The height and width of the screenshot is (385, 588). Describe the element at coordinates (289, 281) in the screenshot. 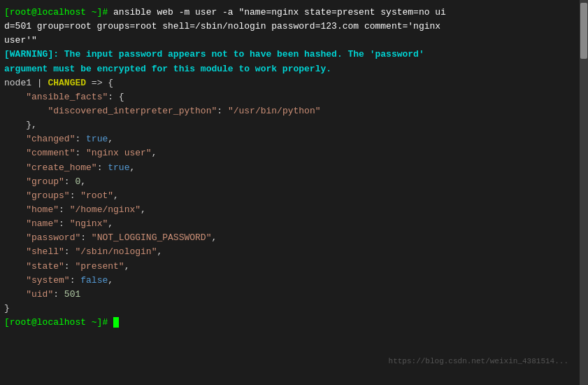

I see `json-system: "system": false,` at that location.